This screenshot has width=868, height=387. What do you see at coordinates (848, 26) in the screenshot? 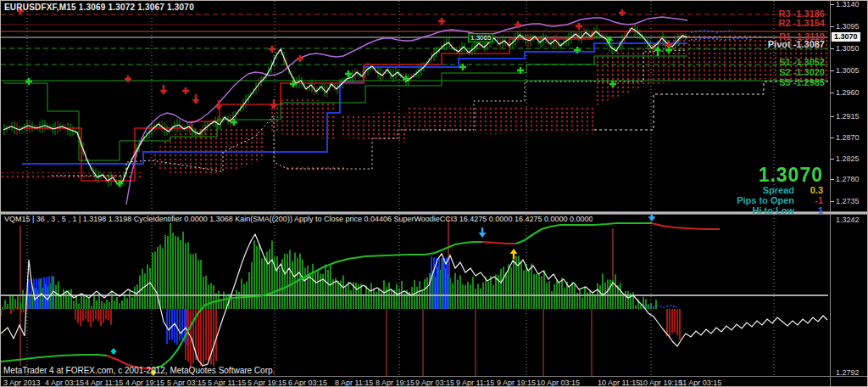
I see `price-axis-label: 1.3095` at bounding box center [848, 26].